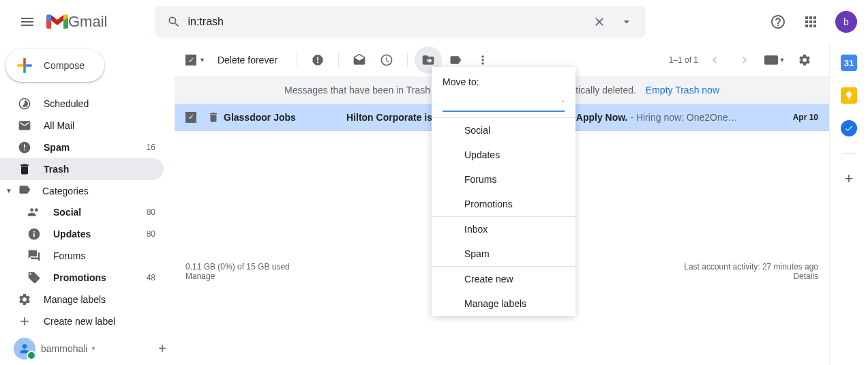 This screenshot has height=365, width=868. What do you see at coordinates (805, 60) in the screenshot?
I see `settings-button` at bounding box center [805, 60].